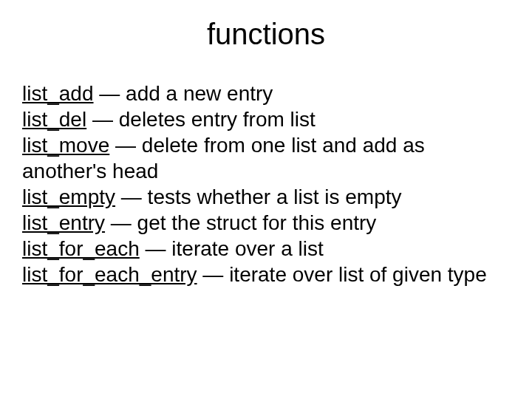 The image size is (532, 399). I want to click on function-name: list_for_each_entry, so click(109, 275).